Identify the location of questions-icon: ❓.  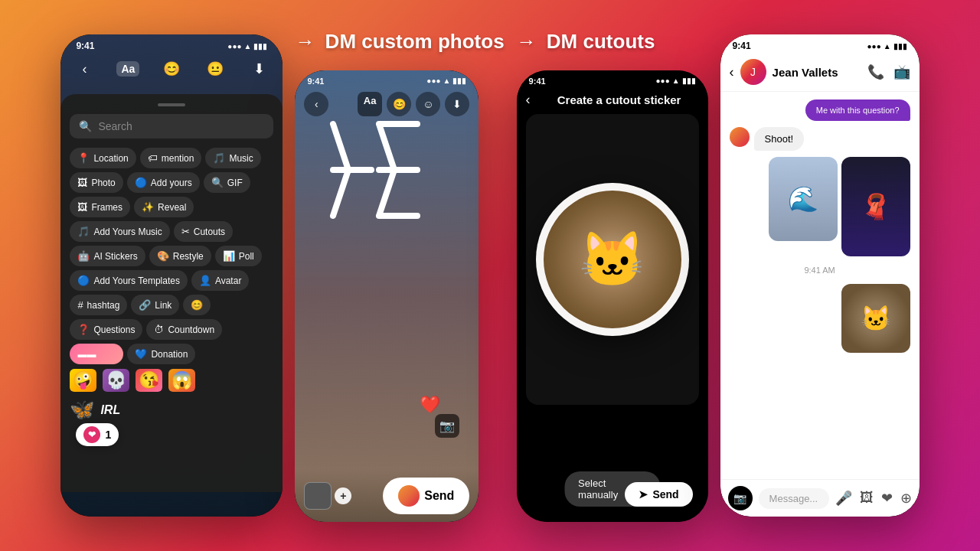
(83, 329).